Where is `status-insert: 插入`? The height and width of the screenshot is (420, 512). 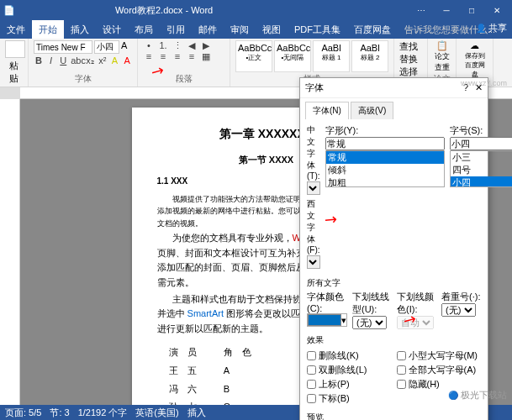 status-insert: 插入 is located at coordinates (197, 413).